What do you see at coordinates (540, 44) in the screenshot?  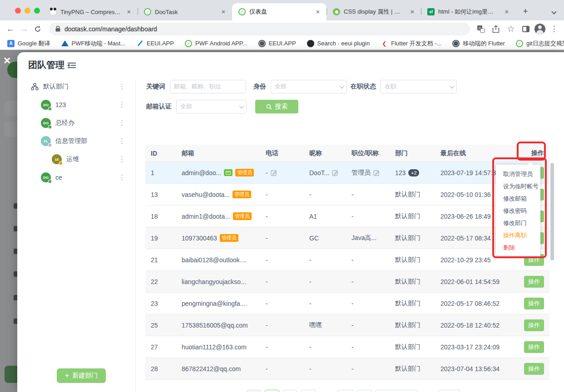 I see `bookmark-item: git日志提交规范` at bounding box center [540, 44].